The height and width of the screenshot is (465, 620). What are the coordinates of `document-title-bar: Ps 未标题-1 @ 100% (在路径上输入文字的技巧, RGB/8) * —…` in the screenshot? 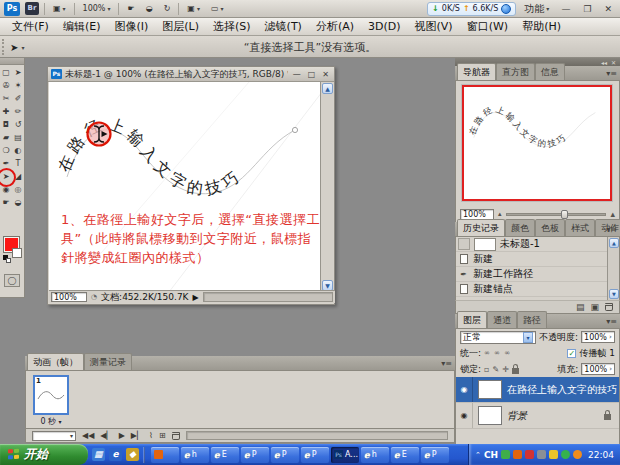 It's located at (191, 74).